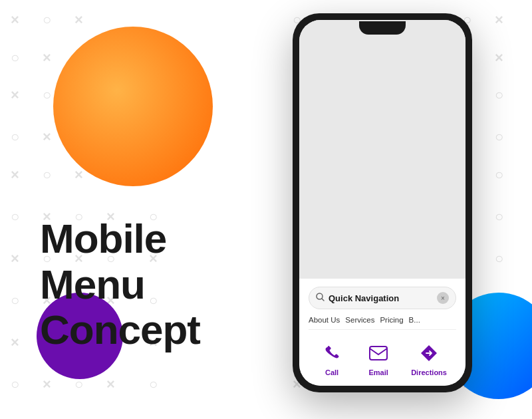  I want to click on call-button: Call, so click(332, 358).